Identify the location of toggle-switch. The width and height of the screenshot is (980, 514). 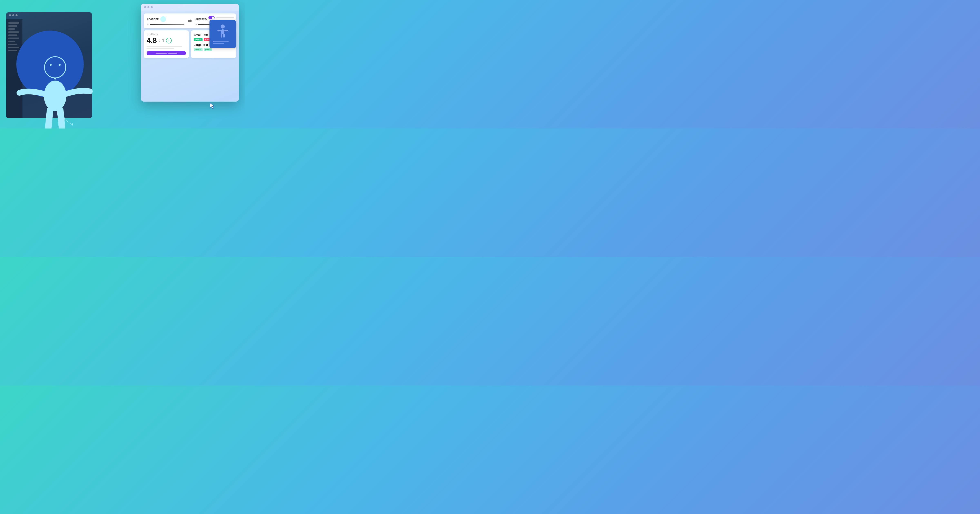
(212, 17).